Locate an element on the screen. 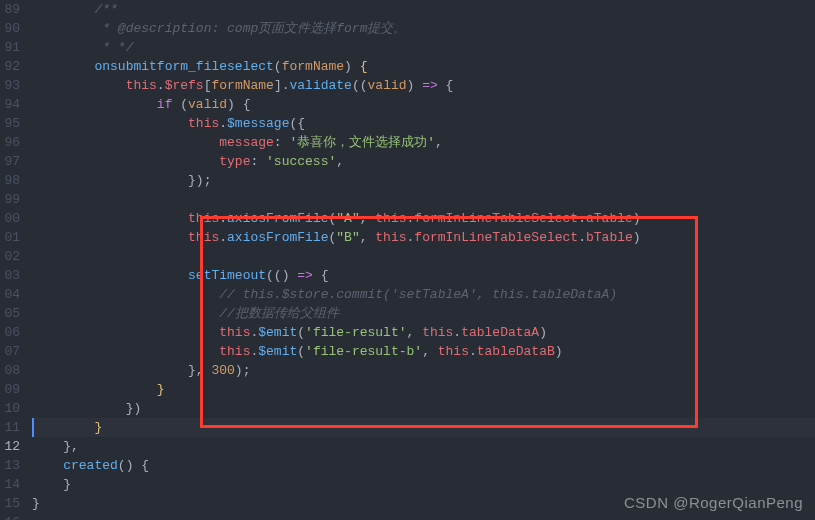 This screenshot has height=520, width=815. line-number: 08 is located at coordinates (12, 370).